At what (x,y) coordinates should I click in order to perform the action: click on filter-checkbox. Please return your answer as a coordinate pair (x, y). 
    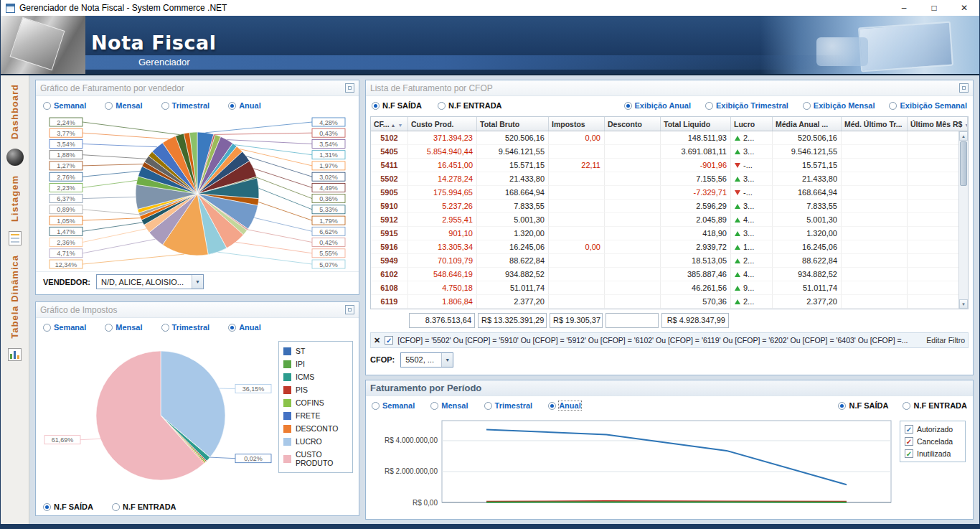
    Looking at the image, I should click on (389, 340).